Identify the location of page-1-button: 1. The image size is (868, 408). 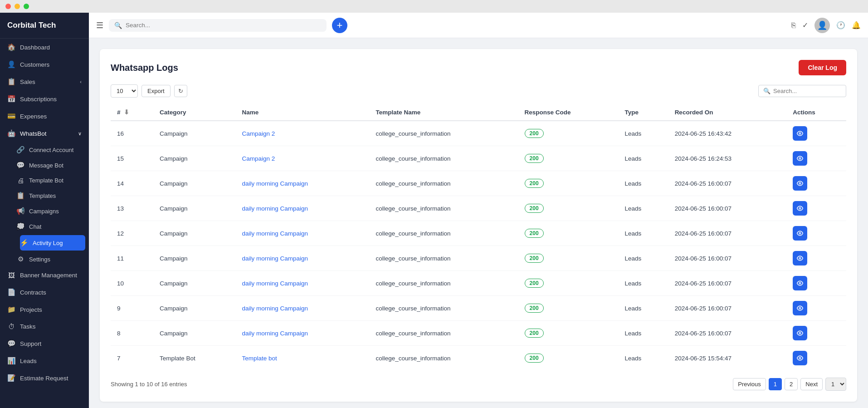
(775, 384).